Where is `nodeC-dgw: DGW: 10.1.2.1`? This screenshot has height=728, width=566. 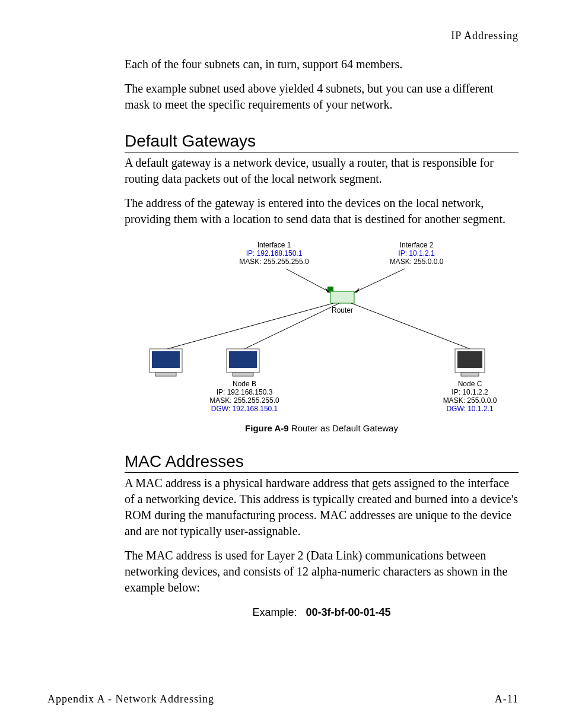
nodeC-dgw: DGW: 10.1.2.1 is located at coordinates (470, 409).